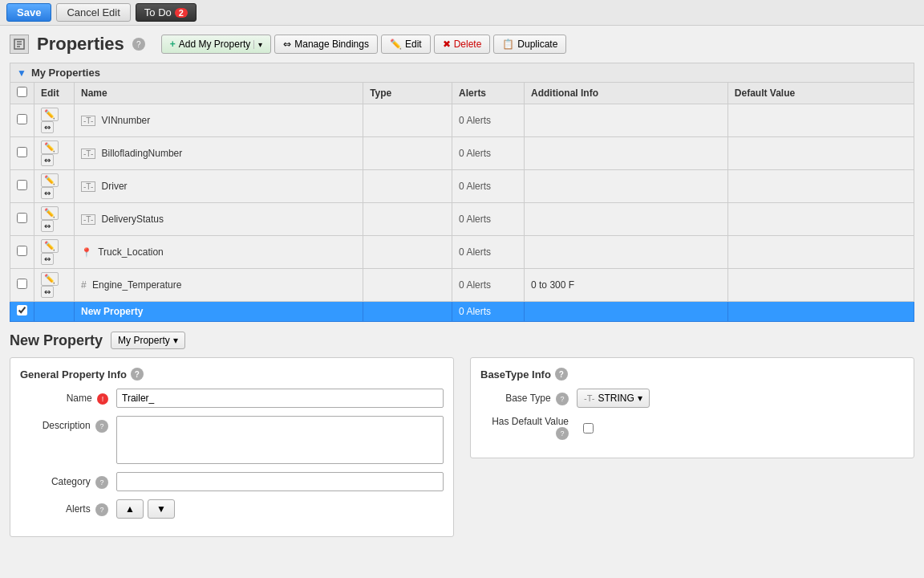 The image size is (924, 578). I want to click on table-row: ✏️ ⇔ -T- VINnumber 0 Alerts, so click(462, 120).